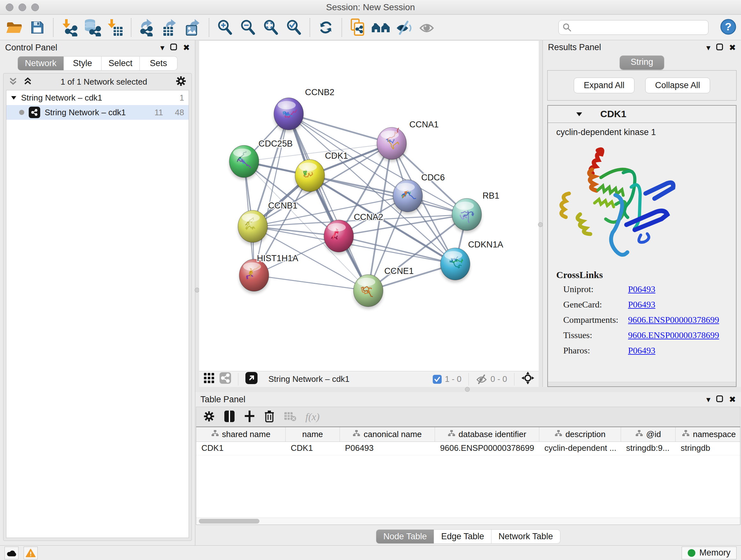  Describe the element at coordinates (38, 27) in the screenshot. I see `save-session-icon` at that location.